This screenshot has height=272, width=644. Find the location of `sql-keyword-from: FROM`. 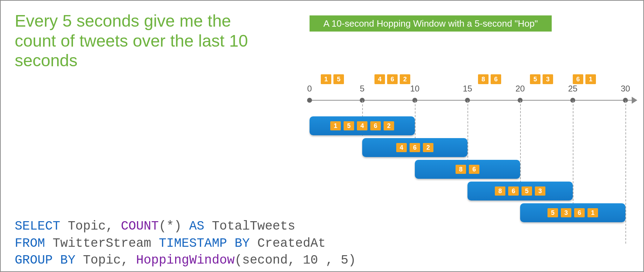

sql-keyword-from: FROM is located at coordinates (30, 243).